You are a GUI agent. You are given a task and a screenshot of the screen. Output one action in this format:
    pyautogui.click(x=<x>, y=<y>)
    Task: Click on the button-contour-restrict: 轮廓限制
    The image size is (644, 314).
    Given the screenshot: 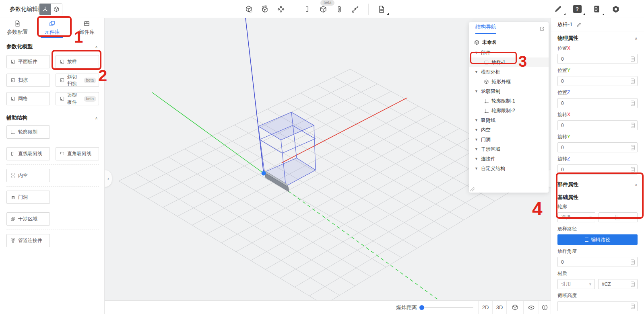 What is the action you would take?
    pyautogui.click(x=28, y=132)
    